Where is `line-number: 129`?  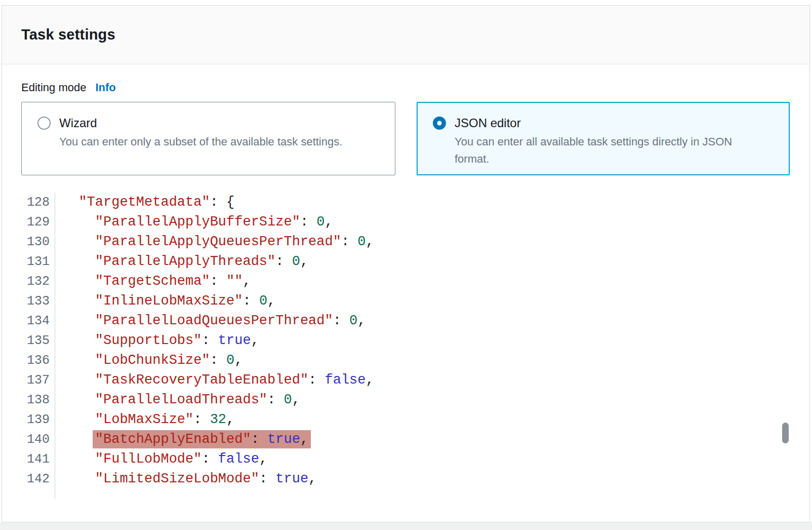
line-number: 129 is located at coordinates (28, 222).